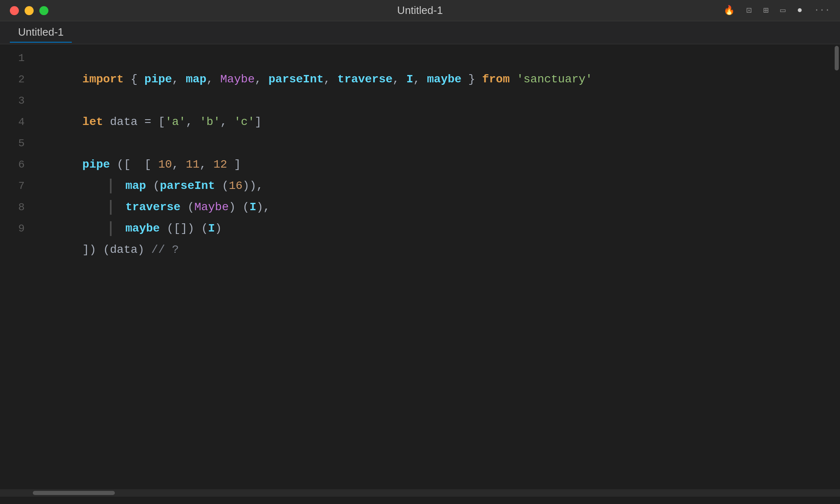  What do you see at coordinates (441, 58) in the screenshot?
I see `code-line-1: import { pipe, map, Maybe, parseInt, tra…` at bounding box center [441, 58].